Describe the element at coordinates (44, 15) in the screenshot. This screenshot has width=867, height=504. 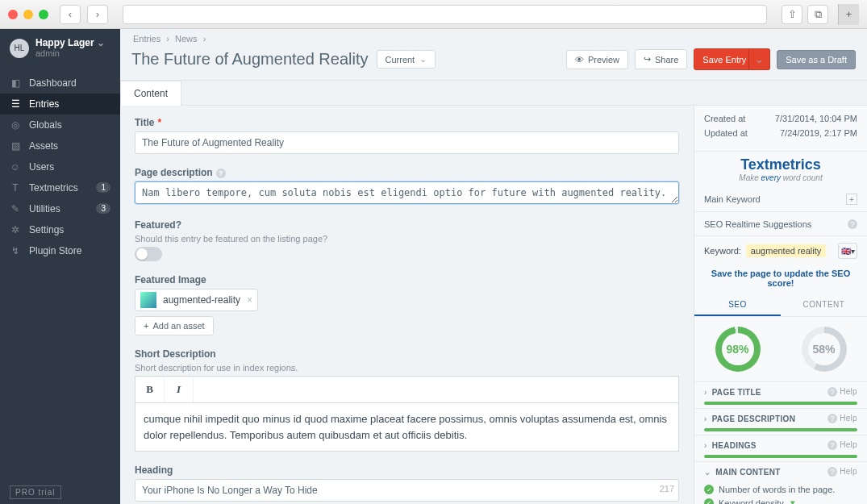
I see `window-zoom` at that location.